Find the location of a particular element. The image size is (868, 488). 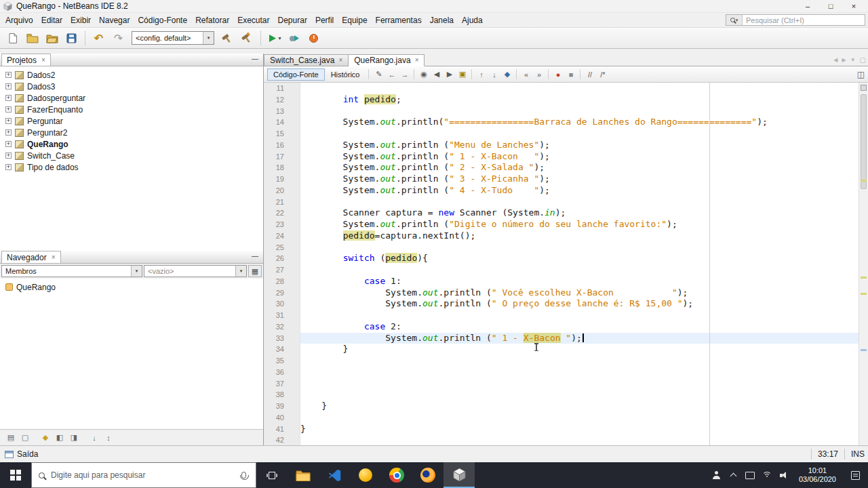

menu-item: Perfil is located at coordinates (324, 20).